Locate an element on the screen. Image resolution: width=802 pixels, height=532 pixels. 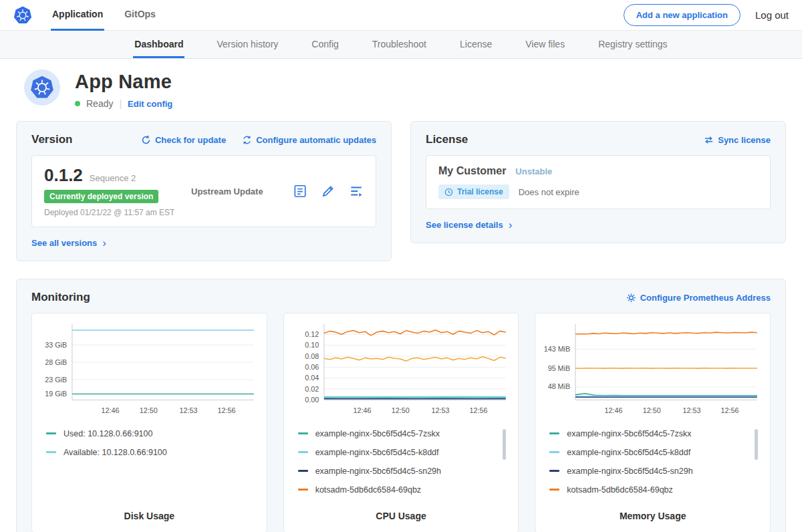
legend-label: example-nginx-5bc6f5d4c5-sn29h is located at coordinates (378, 471).